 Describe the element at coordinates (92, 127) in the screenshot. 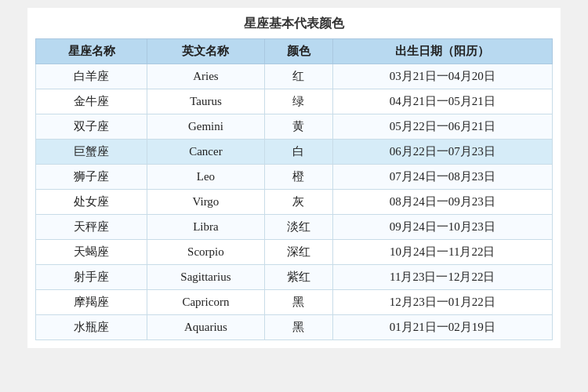

I see `cell-chinese: 双子座` at that location.